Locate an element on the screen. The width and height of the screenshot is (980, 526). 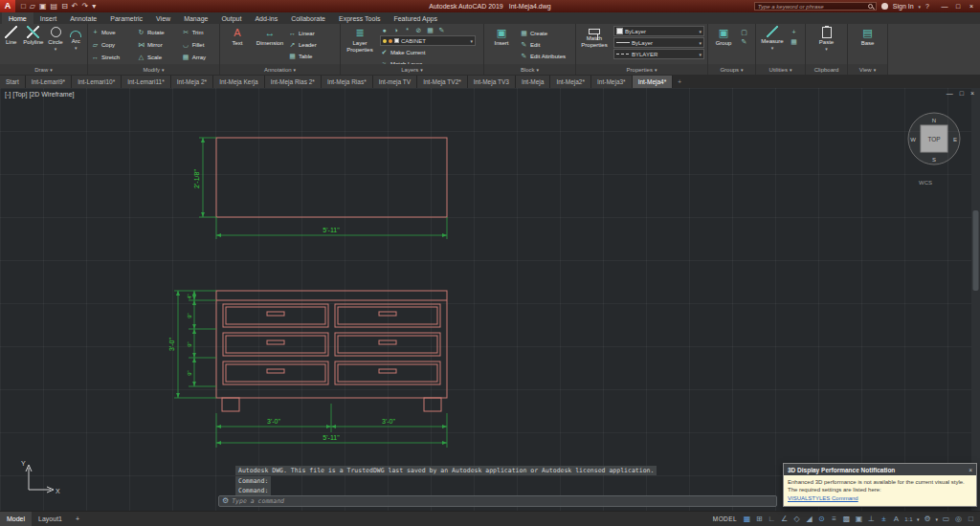
vertical-scrollbar-thumb is located at coordinates (976, 251).